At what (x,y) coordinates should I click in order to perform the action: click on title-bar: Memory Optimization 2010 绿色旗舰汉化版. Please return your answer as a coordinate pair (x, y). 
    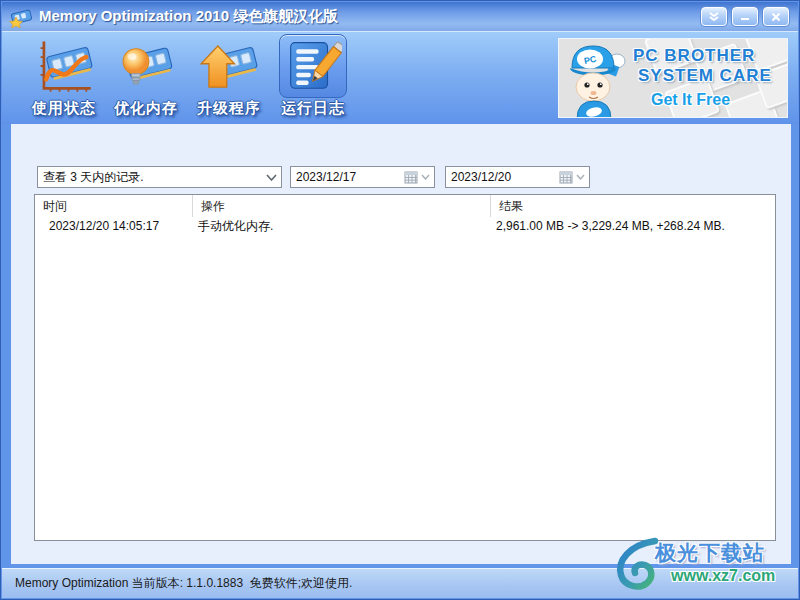
    Looking at the image, I should click on (400, 16).